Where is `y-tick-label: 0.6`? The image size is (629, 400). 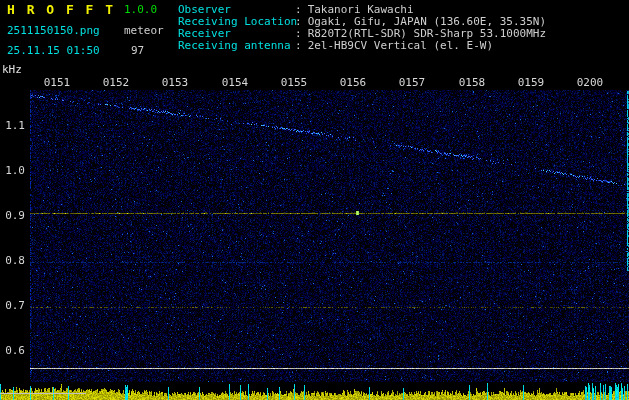 y-tick-label: 0.6 is located at coordinates (14, 351).